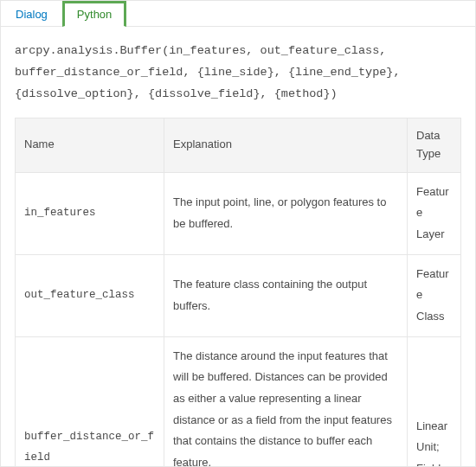 The height and width of the screenshot is (467, 476). Describe the element at coordinates (94, 14) in the screenshot. I see `tab-python: Python` at that location.